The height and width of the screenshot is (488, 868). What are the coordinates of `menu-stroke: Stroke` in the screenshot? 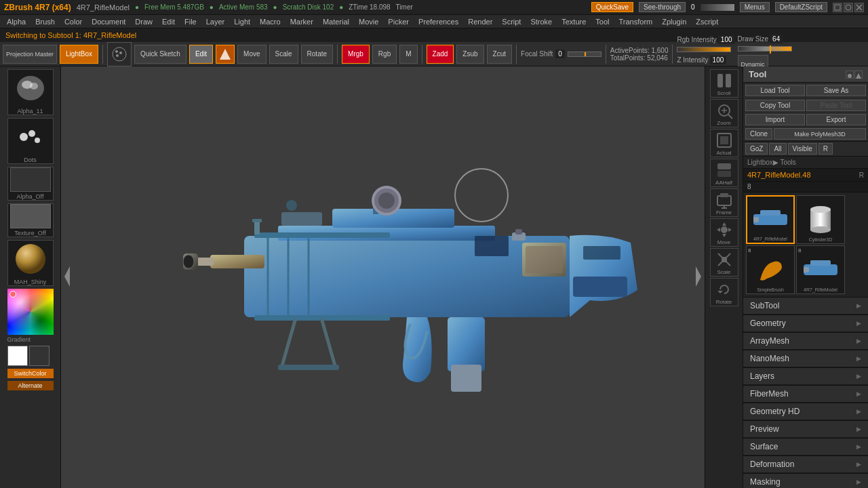 It's located at (541, 22).